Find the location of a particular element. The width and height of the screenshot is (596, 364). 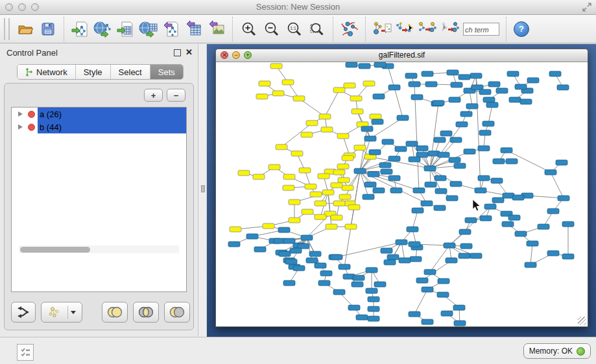

open-file-button is located at coordinates (25, 29).